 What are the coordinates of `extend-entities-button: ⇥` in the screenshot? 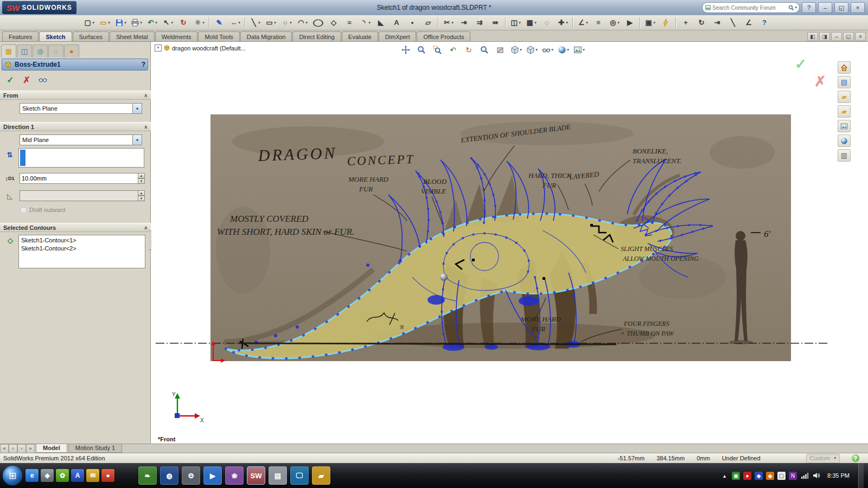 It's located at (464, 23).